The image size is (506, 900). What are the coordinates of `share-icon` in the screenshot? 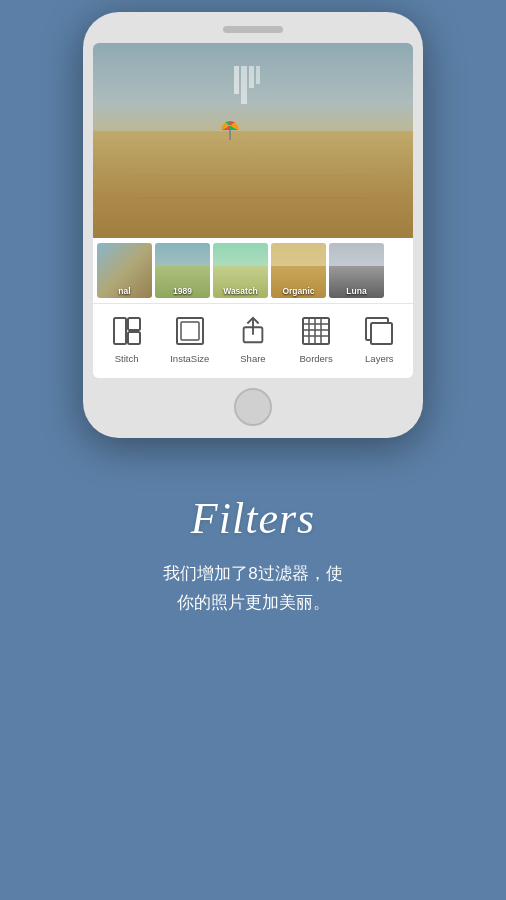 It's located at (253, 331).